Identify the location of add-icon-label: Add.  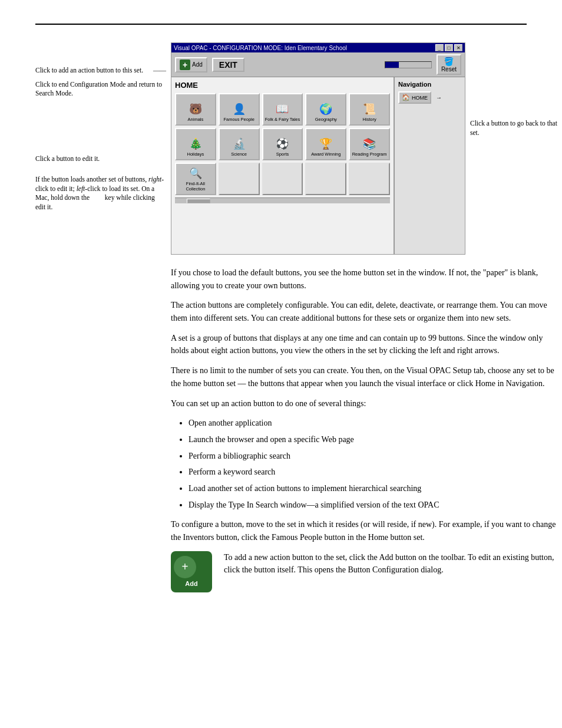
(191, 584).